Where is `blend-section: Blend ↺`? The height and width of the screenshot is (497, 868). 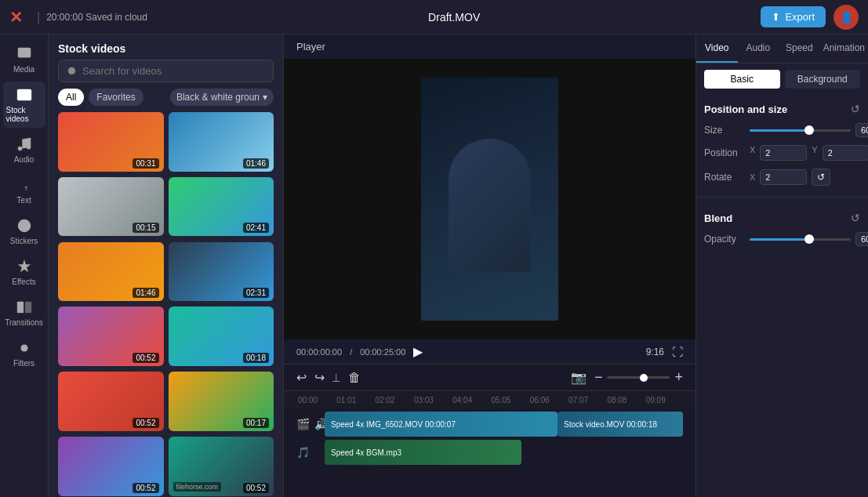
blend-section: Blend ↺ is located at coordinates (783, 216).